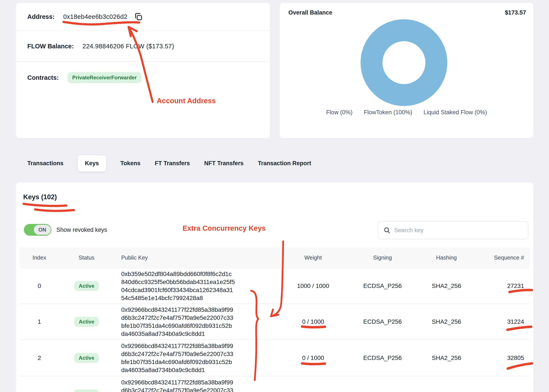  I want to click on key-sequence: 32805, so click(499, 358).